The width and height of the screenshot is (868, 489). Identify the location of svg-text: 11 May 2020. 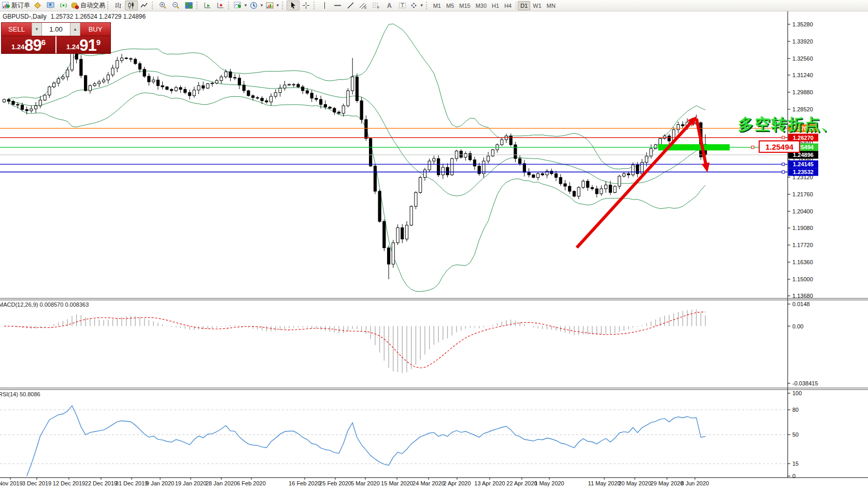
(604, 483).